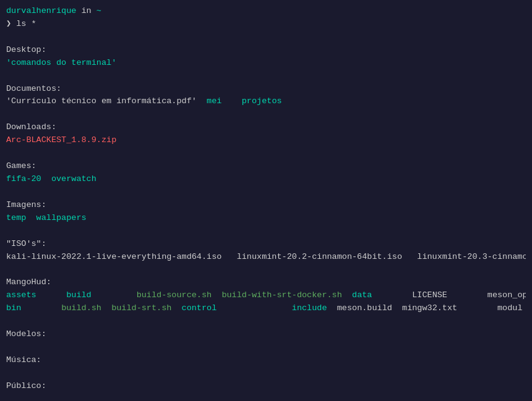  Describe the element at coordinates (41, 11) in the screenshot. I see `prompt-user: durvalhenrique` at that location.